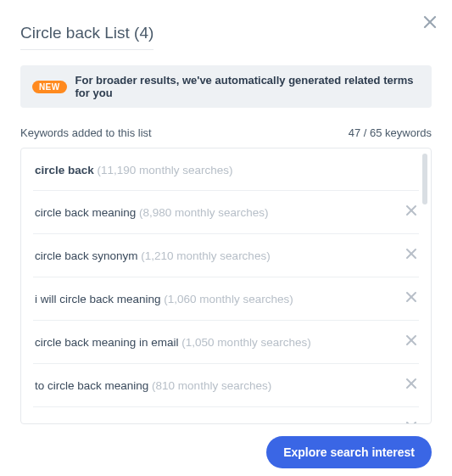  Describe the element at coordinates (248, 87) in the screenshot. I see `banner-text: For broader results, we've automatically…` at that location.